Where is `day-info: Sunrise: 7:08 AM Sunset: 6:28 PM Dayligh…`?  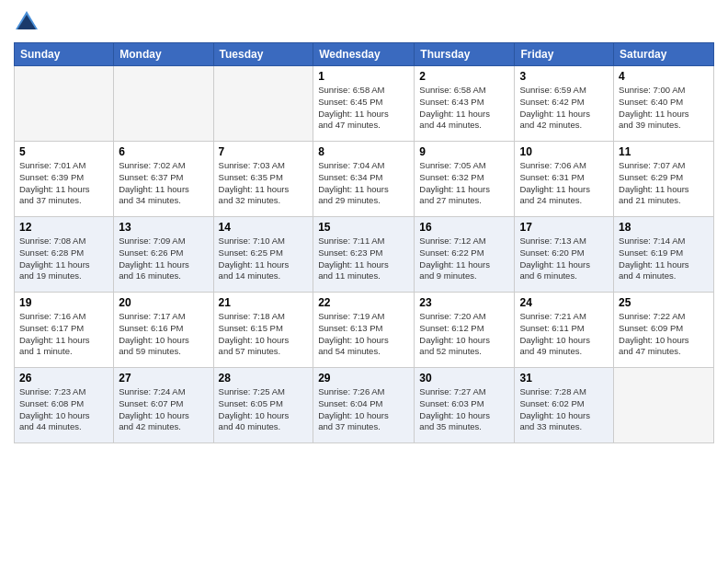 day-info: Sunrise: 7:08 AM Sunset: 6:28 PM Dayligh… is located at coordinates (64, 259).